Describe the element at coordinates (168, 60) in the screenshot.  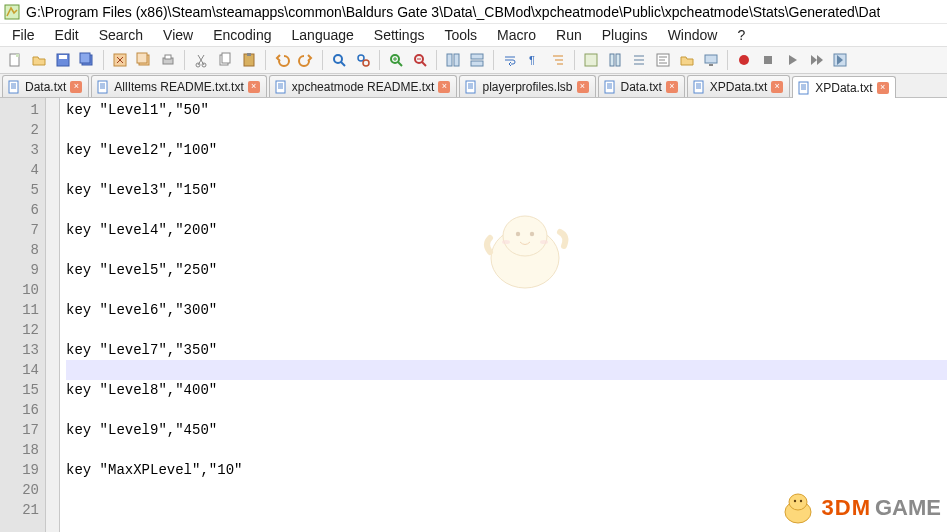
I see `print-button` at that location.